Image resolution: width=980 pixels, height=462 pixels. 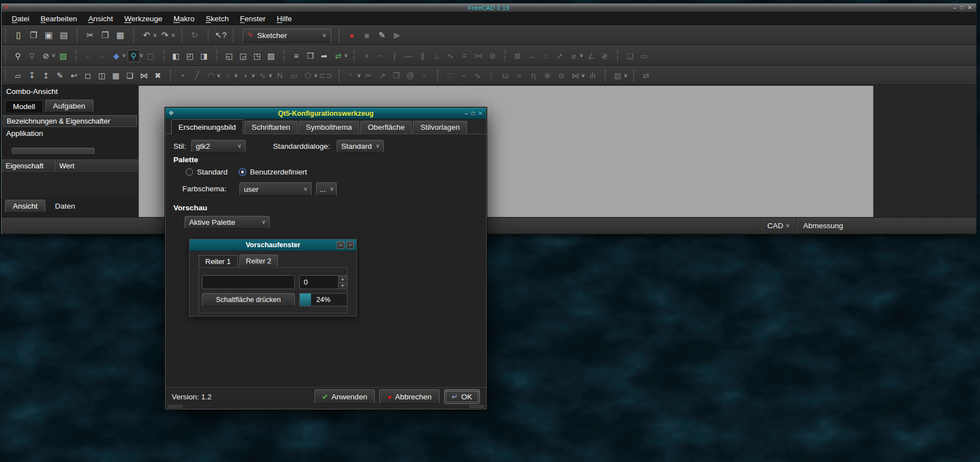 I want to click on view-right-icon: ◨, so click(x=204, y=56).